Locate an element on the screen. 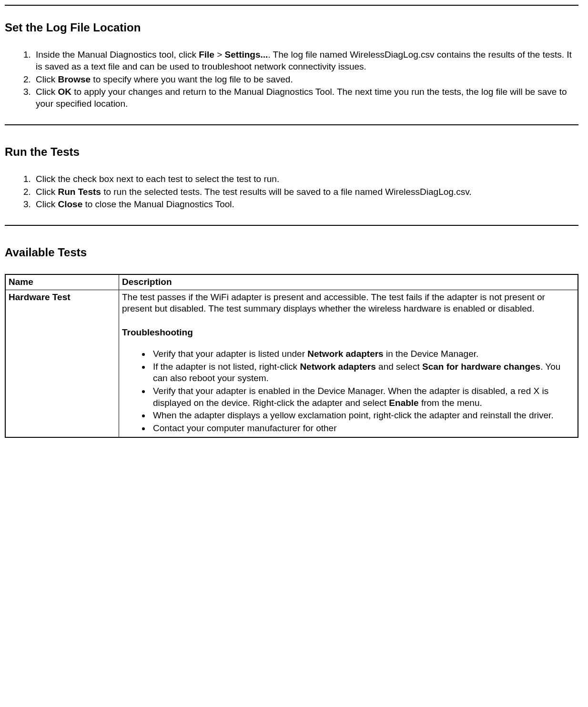 The height and width of the screenshot is (707, 588). bullet-text: in the Device Manager. is located at coordinates (431, 354).